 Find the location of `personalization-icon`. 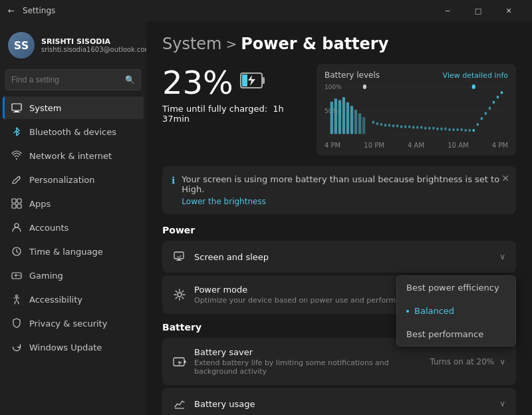

personalization-icon is located at coordinates (17, 180).